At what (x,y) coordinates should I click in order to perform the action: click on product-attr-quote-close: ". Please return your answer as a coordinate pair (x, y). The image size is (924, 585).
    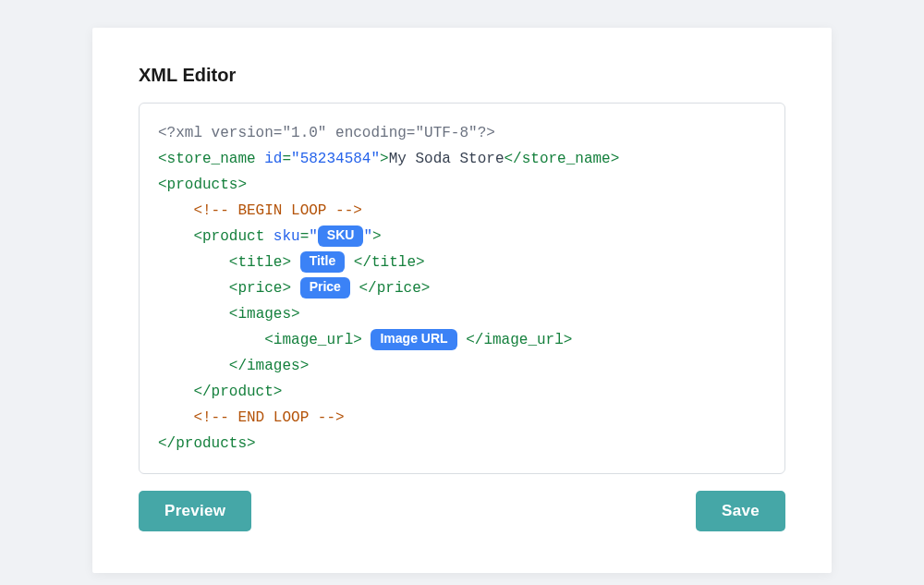
    Looking at the image, I should click on (368, 237).